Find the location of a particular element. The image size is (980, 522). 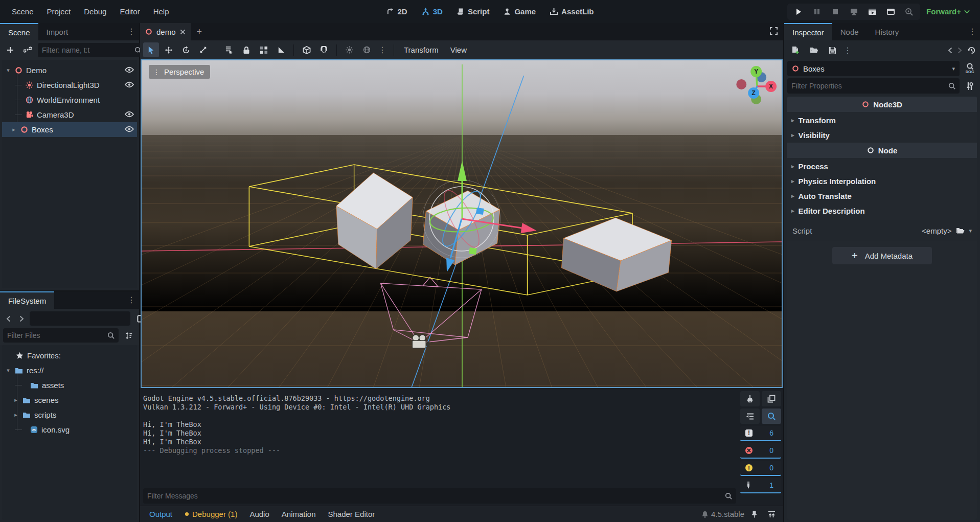

tab-scene: Scene is located at coordinates (19, 32).